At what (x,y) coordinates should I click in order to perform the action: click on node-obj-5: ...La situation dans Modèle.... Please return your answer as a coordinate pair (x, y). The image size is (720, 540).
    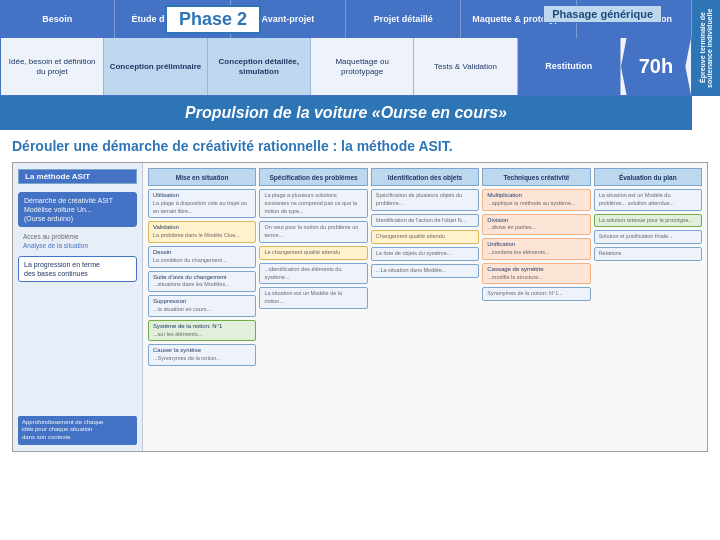
    Looking at the image, I should click on (425, 271).